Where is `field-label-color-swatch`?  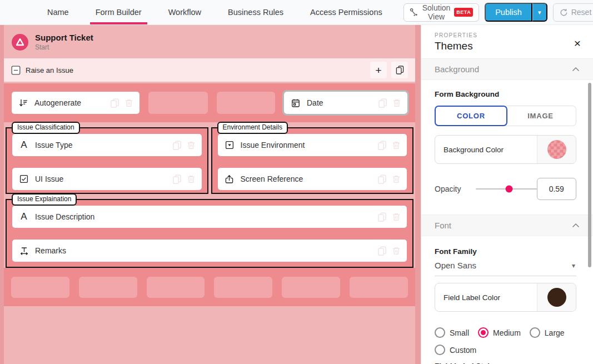 field-label-color-swatch is located at coordinates (557, 297).